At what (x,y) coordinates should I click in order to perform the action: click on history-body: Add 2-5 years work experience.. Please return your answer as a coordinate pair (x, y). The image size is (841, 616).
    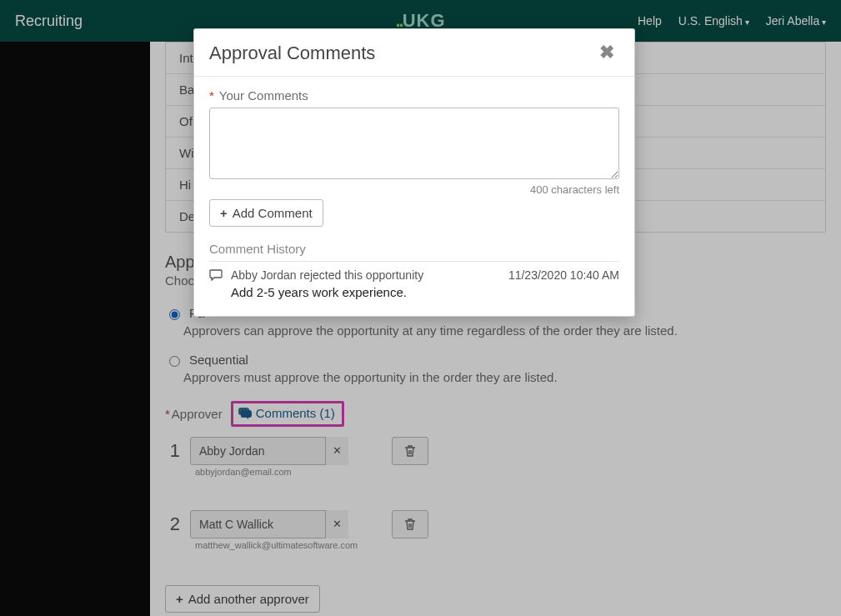
    Looking at the image, I should click on (425, 292).